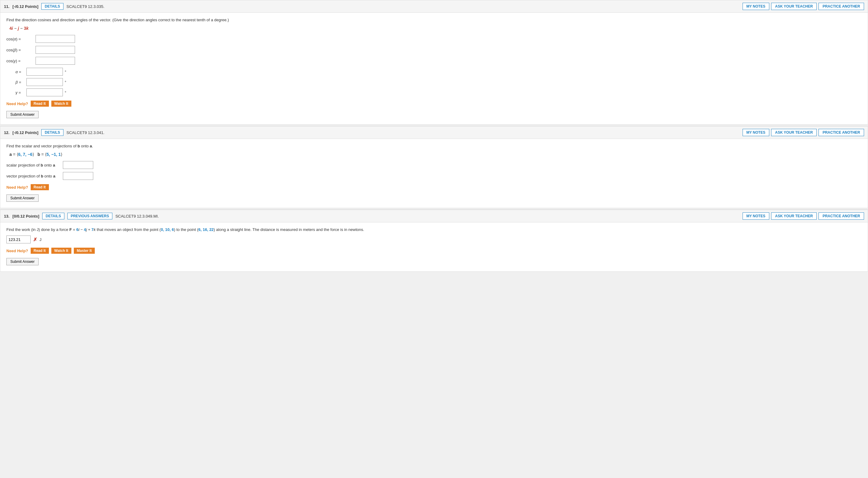 The height and width of the screenshot is (478, 868). Describe the element at coordinates (434, 28) in the screenshot. I see `q11-vector: 4i − j − 3k` at that location.